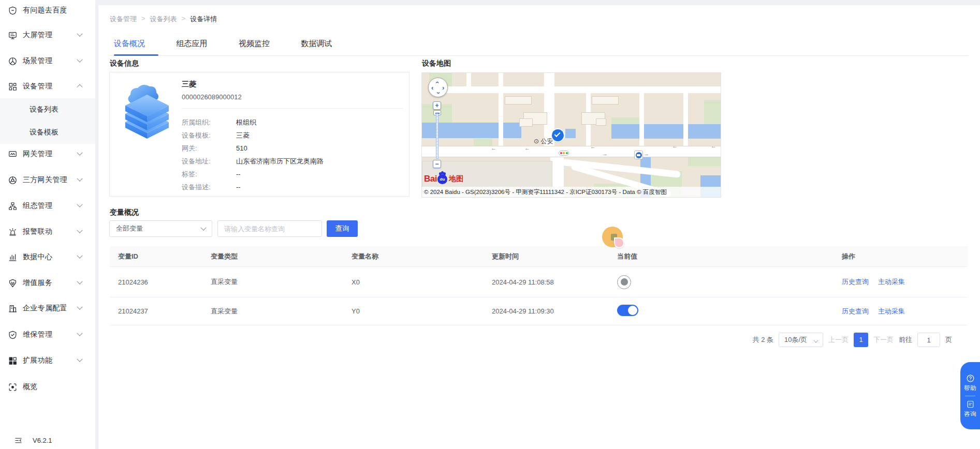  Describe the element at coordinates (48, 180) in the screenshot. I see `sidebar-item-third-gateway: 三方网关管理` at that location.